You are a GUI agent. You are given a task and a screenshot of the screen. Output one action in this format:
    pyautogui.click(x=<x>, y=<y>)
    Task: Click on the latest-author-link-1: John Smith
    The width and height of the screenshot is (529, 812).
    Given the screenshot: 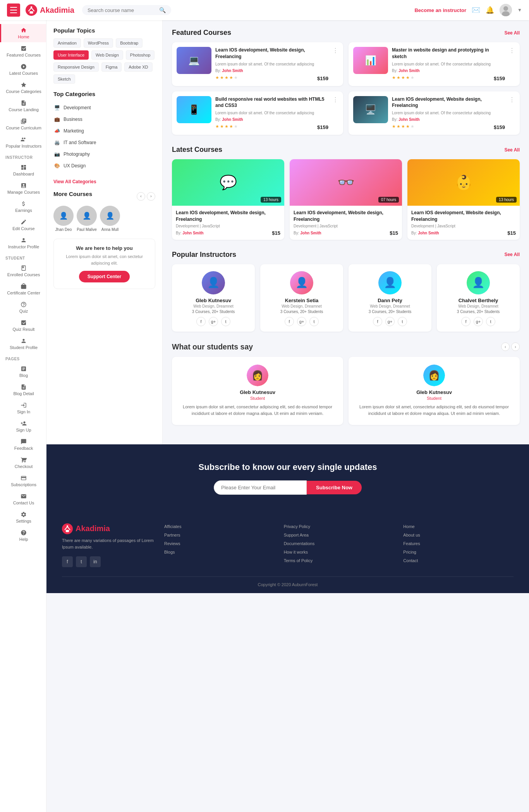 What is the action you would take?
    pyautogui.click(x=193, y=233)
    